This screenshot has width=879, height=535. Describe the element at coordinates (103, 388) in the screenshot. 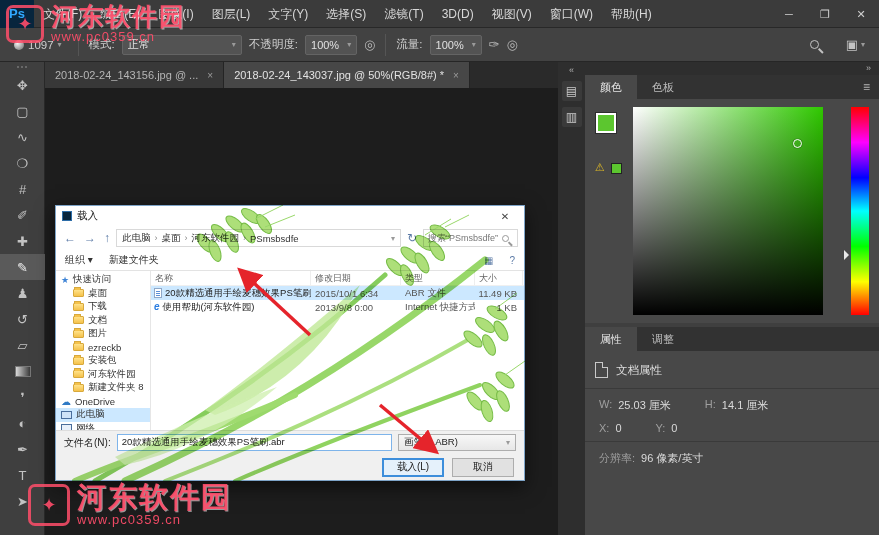

I see `sidebar-item-new-folder-8: 新建文件夹 8` at that location.